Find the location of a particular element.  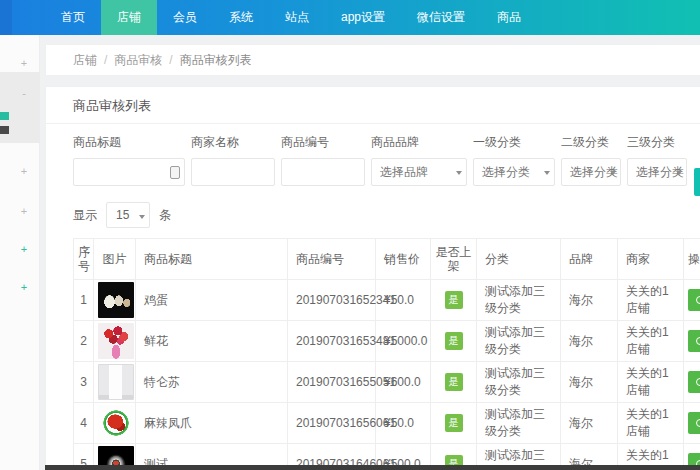

nav-item-5: app设置 is located at coordinates (363, 18).